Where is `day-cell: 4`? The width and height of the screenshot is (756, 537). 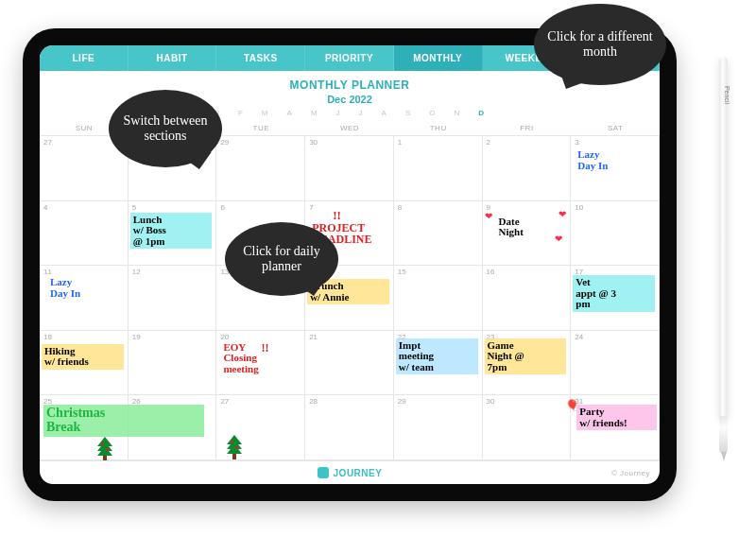
day-cell: 4 is located at coordinates (84, 234).